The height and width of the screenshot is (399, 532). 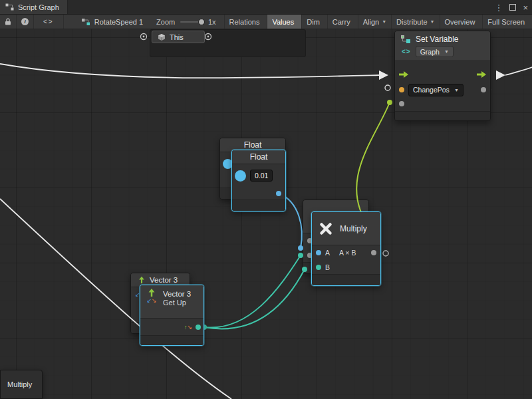 I want to click on variable-icon, so click(x=406, y=39).